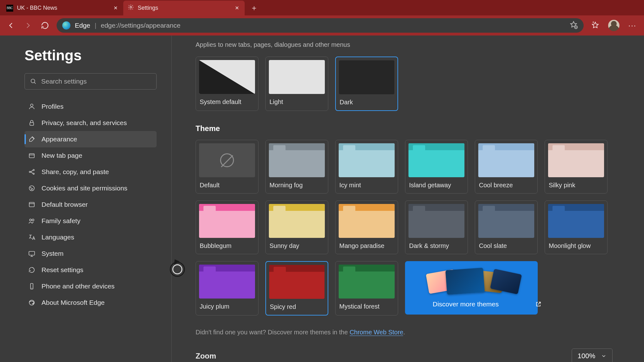 Image resolution: width=644 pixels, height=362 pixels. Describe the element at coordinates (367, 167) in the screenshot. I see `theme-icy-mint: Icy mint` at that location.